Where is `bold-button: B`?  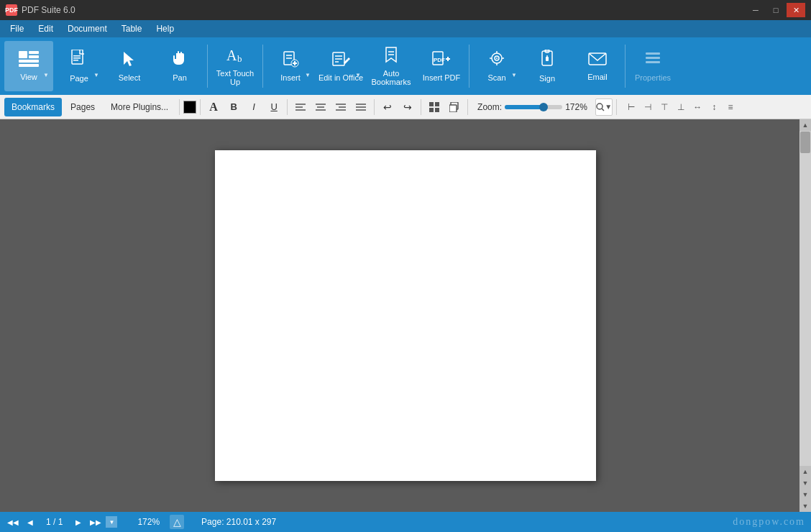 bold-button: B is located at coordinates (234, 107).